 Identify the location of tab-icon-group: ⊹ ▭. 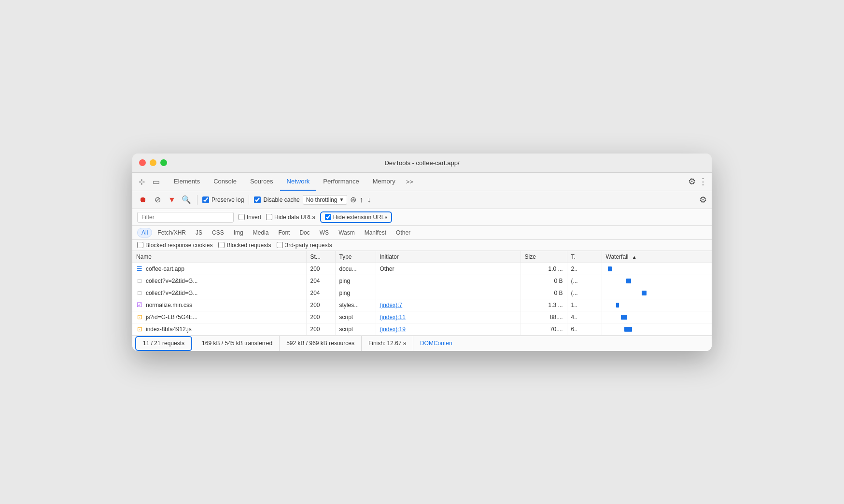
(149, 182).